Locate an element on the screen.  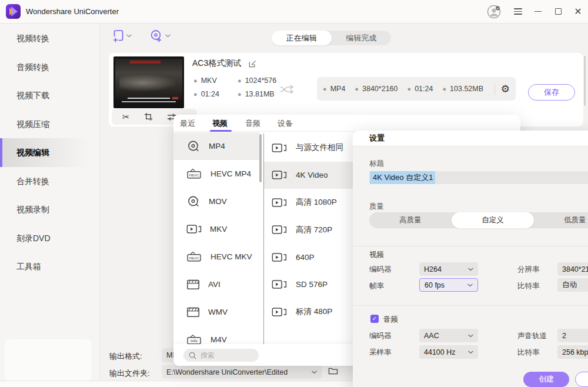
preset-label: 高清 720P is located at coordinates (314, 230).